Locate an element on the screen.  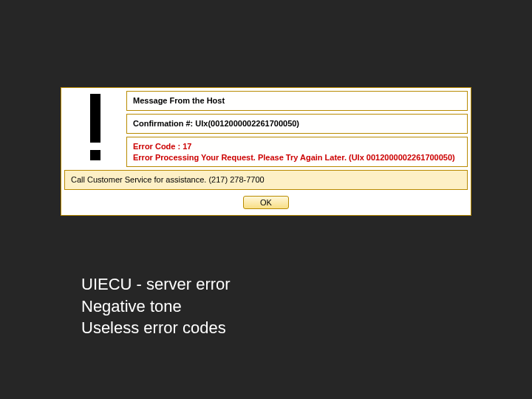
caption-line-2: Negative tone is located at coordinates (156, 307).